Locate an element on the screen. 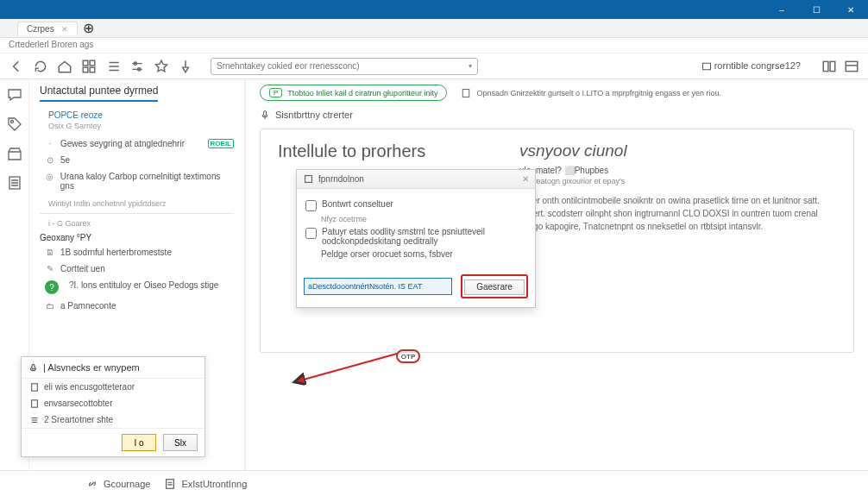 The width and height of the screenshot is (868, 496). refresh-icon is located at coordinates (41, 66).